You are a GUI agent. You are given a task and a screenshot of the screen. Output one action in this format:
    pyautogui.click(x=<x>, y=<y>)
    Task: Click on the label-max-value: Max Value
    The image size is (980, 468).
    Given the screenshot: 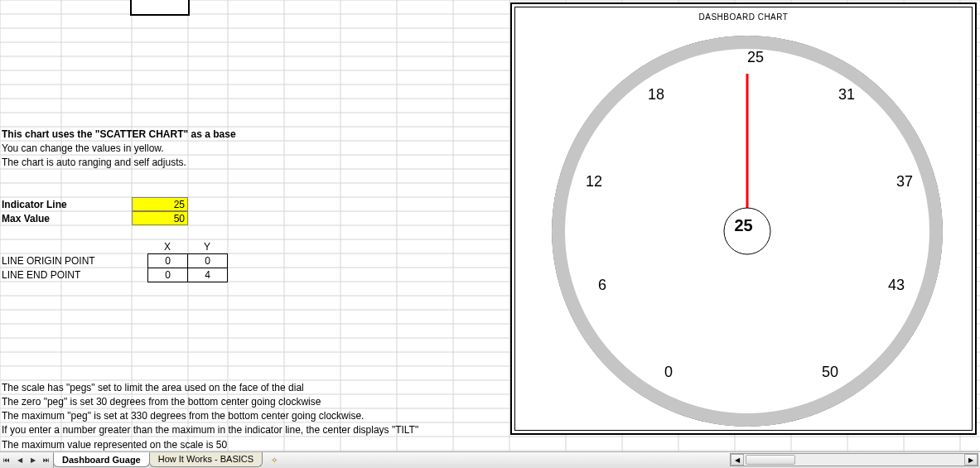 What is the action you would take?
    pyautogui.click(x=26, y=219)
    